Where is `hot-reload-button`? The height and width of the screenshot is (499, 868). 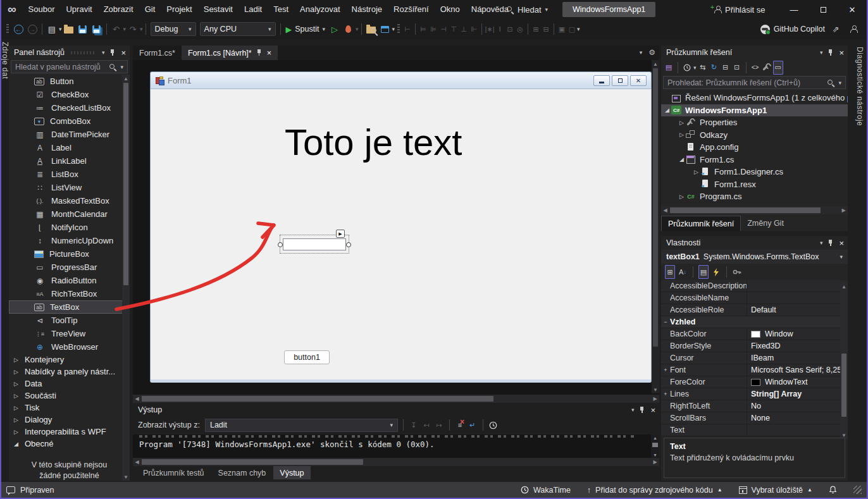 hot-reload-button is located at coordinates (349, 29).